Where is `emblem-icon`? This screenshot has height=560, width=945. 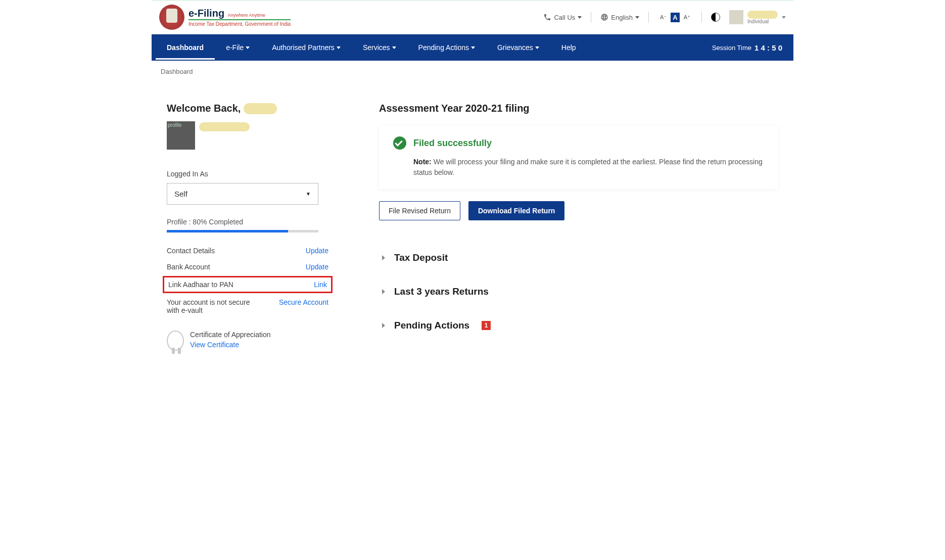
emblem-icon is located at coordinates (172, 17).